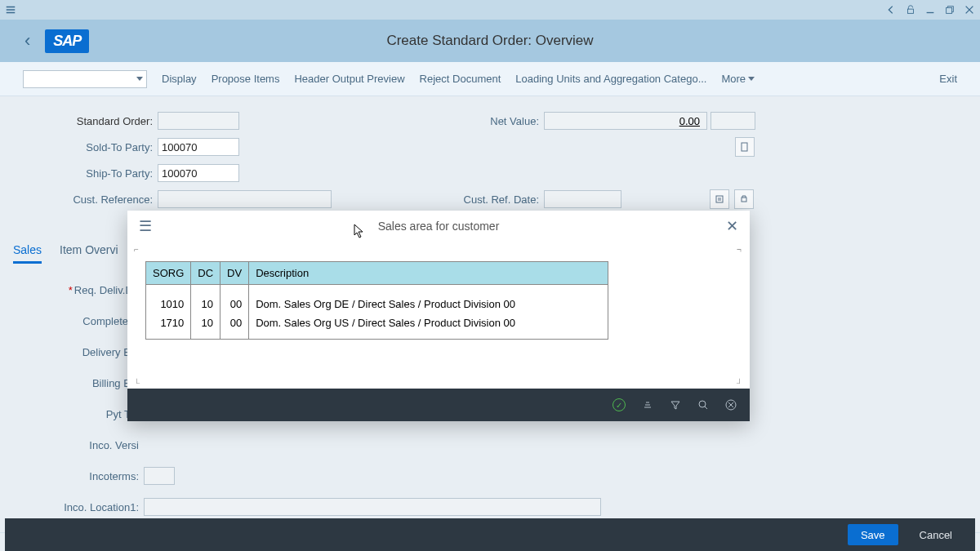  Describe the element at coordinates (159, 476) in the screenshot. I see `incoterms-input` at that location.